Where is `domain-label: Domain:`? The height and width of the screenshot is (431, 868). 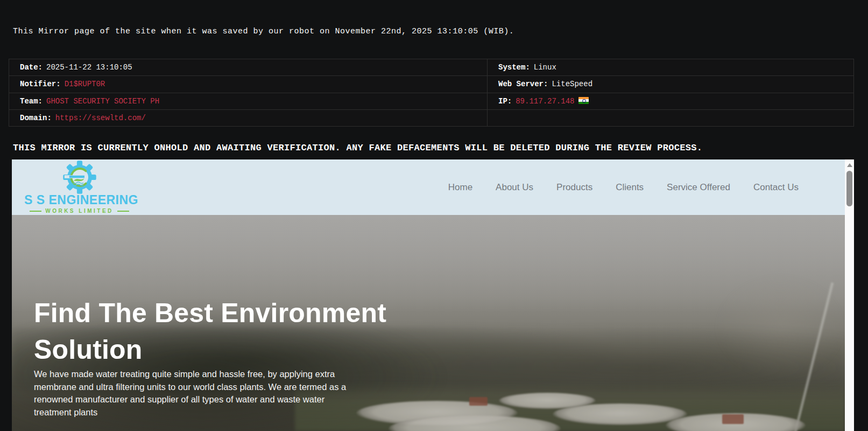 domain-label: Domain: is located at coordinates (36, 118).